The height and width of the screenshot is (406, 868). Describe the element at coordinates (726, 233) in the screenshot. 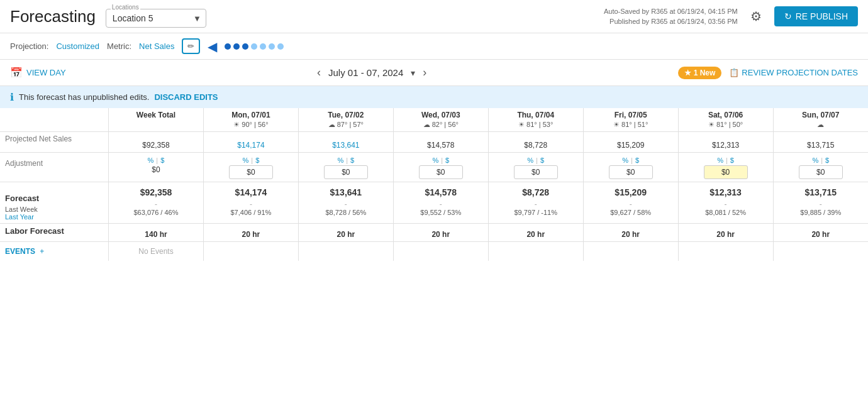

I see `labor-sat: 20 hr` at that location.